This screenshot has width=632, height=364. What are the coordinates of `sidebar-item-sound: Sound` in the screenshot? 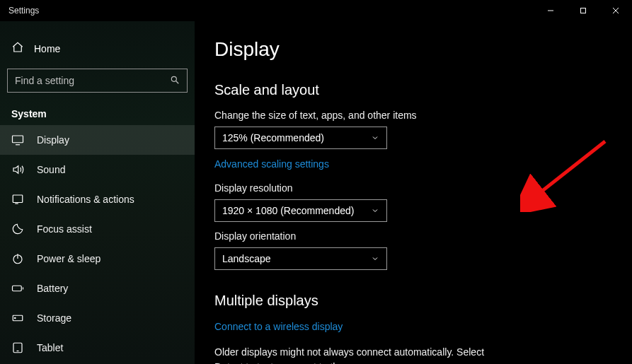 It's located at (98, 170).